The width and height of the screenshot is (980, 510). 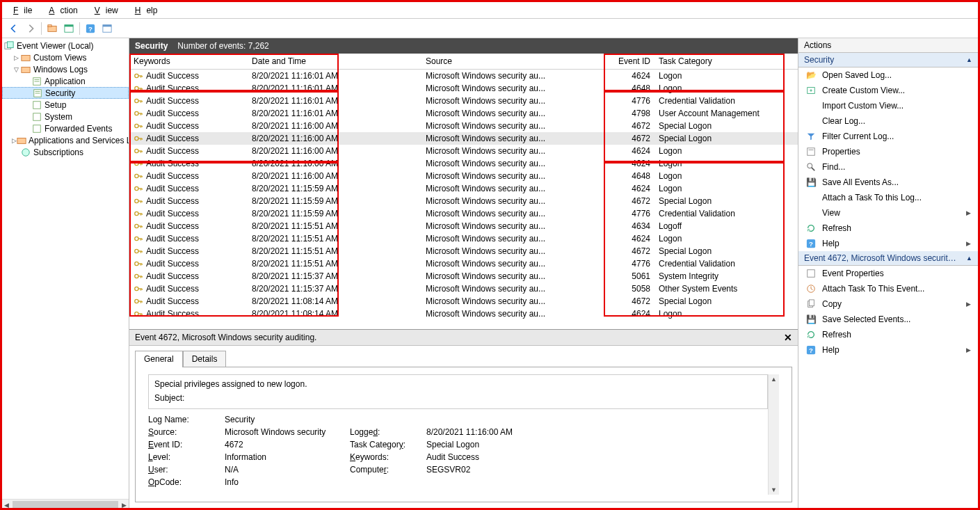 I want to click on nav-forwarded: Forwarded Events, so click(x=65, y=128).